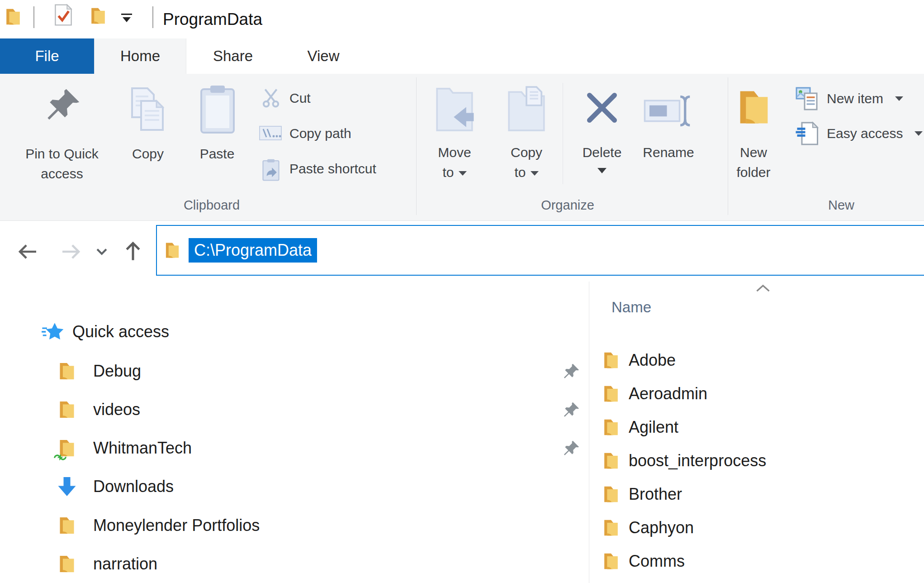  Describe the element at coordinates (602, 108) in the screenshot. I see `delete-icon` at that location.